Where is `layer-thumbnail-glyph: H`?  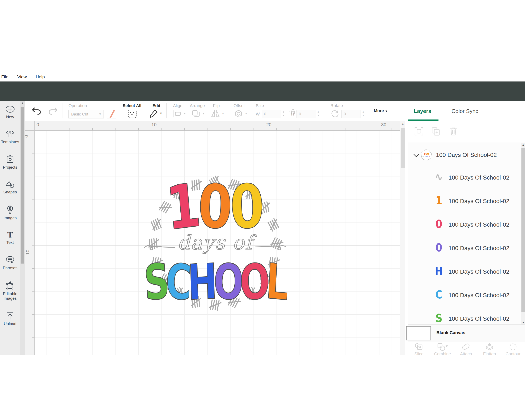 layer-thumbnail-glyph: H is located at coordinates (439, 271).